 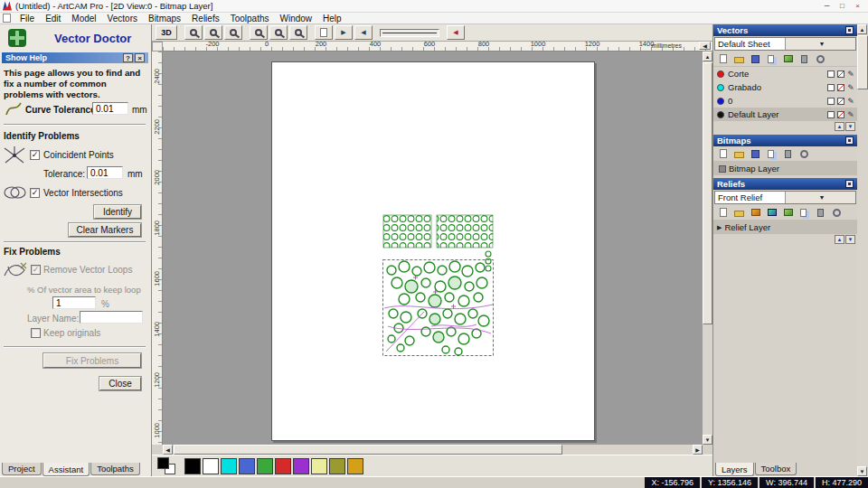 What do you see at coordinates (118, 211) in the screenshot?
I see `identify-button: Identify` at bounding box center [118, 211].